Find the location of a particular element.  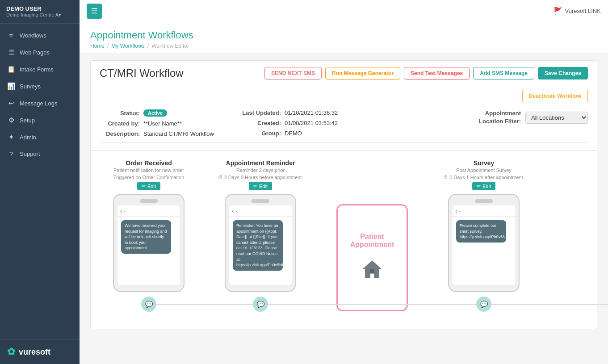

intake-forms-icon: 📋 is located at coordinates (11, 69).